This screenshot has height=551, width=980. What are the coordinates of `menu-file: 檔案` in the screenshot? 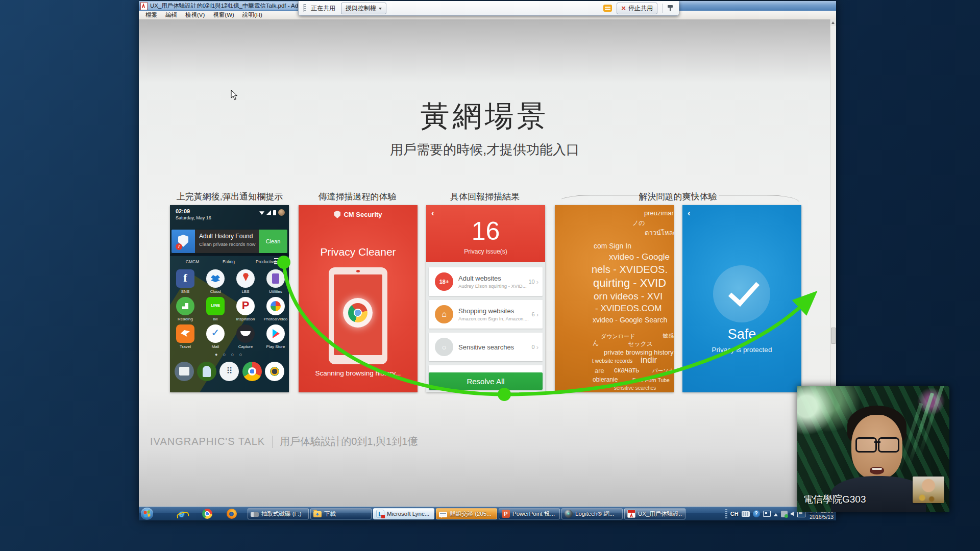 It's located at (151, 15).